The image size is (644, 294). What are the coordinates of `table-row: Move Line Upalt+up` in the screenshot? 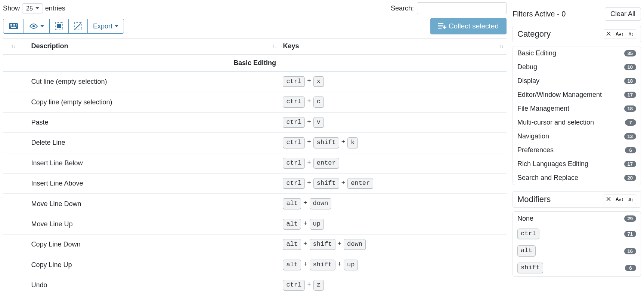 It's located at (255, 224).